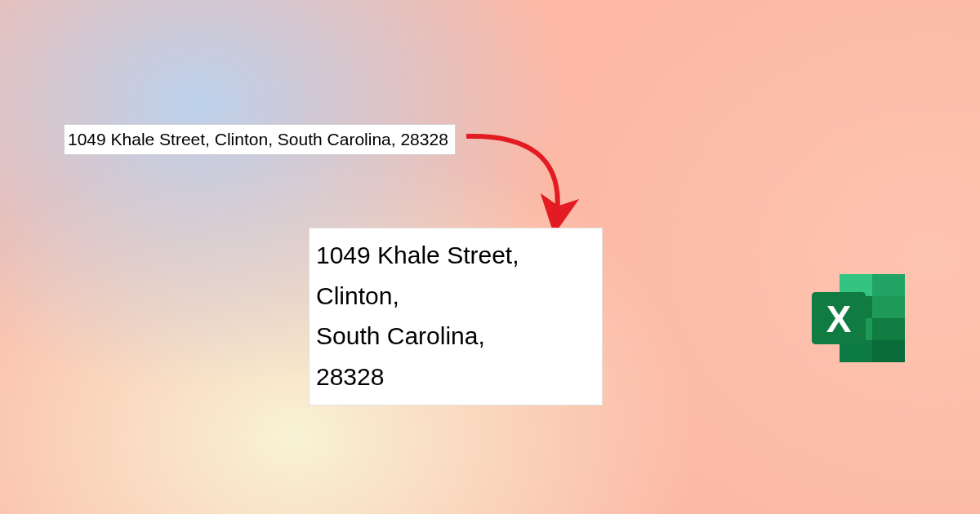  I want to click on target-address-cell: 1049 Khale Street, Clinton, South Caroli…, so click(456, 317).